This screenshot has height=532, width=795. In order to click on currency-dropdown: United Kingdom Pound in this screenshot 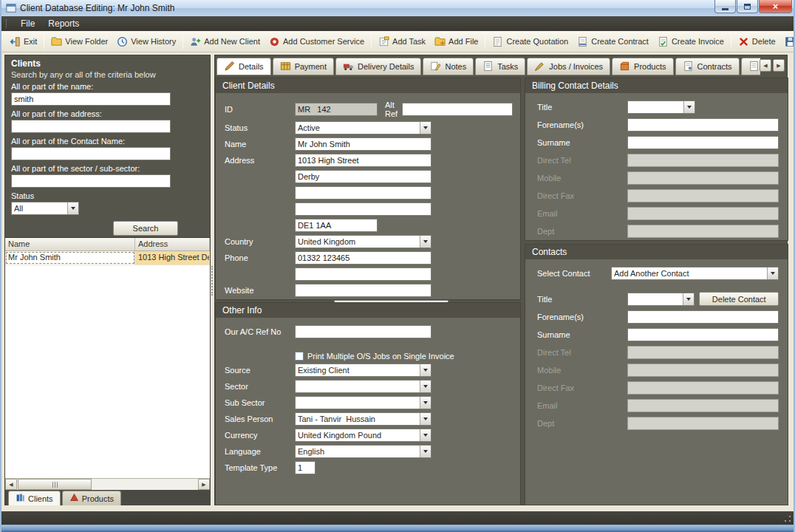, I will do `click(364, 435)`.